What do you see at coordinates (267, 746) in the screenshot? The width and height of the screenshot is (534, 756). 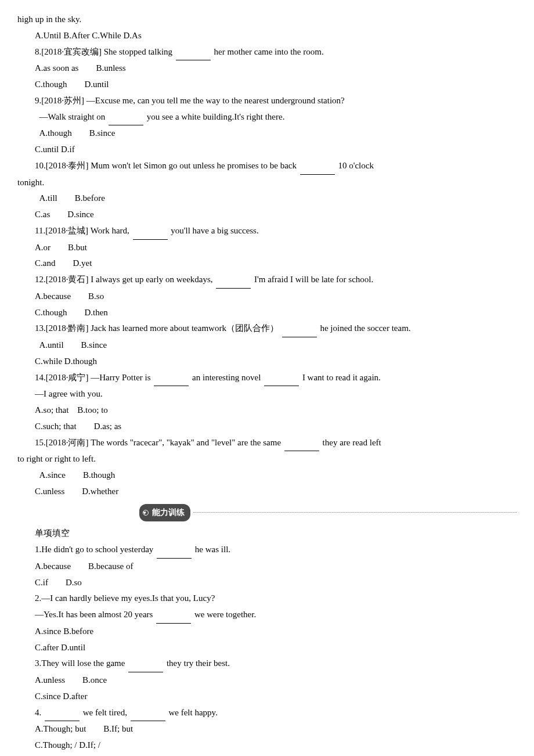 I see `p4-opts-b: C.Though; / D.If; /` at bounding box center [267, 746].